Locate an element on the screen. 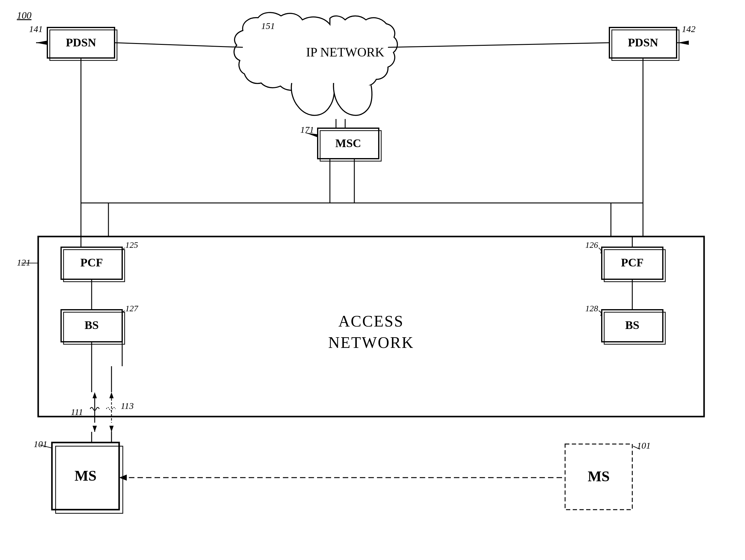 The height and width of the screenshot is (560, 745). msc-label: MSC is located at coordinates (348, 143).